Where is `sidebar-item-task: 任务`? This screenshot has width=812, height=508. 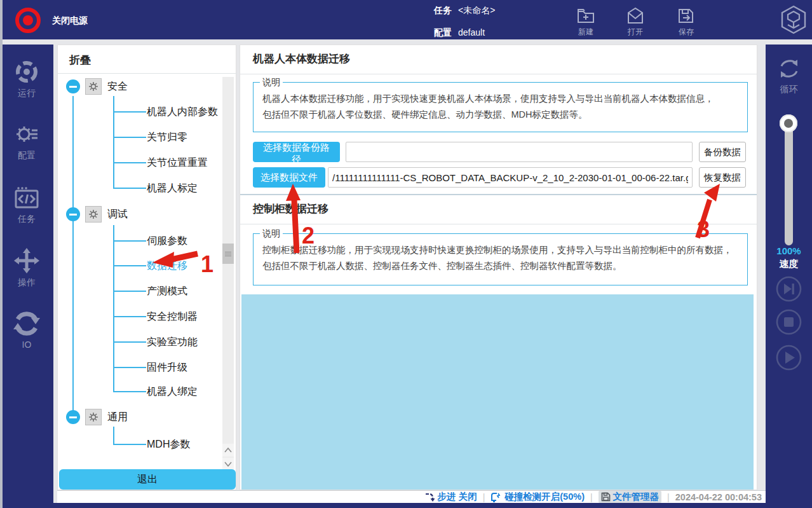
sidebar-item-task: 任务 is located at coordinates (27, 205).